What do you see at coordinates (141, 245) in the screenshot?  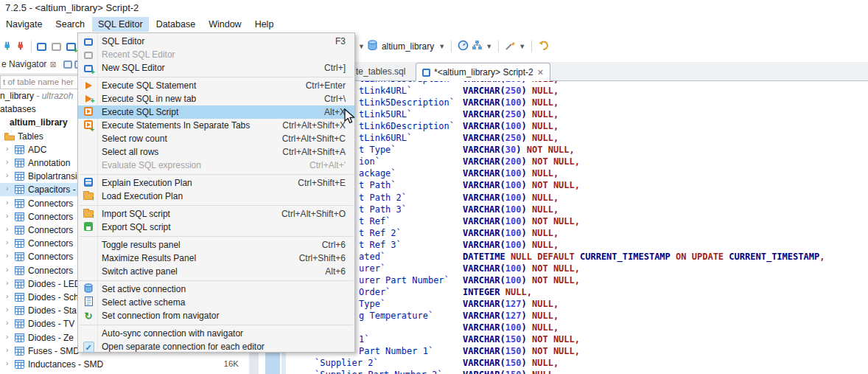 I see `menu-item-label: Toggle results panel` at bounding box center [141, 245].